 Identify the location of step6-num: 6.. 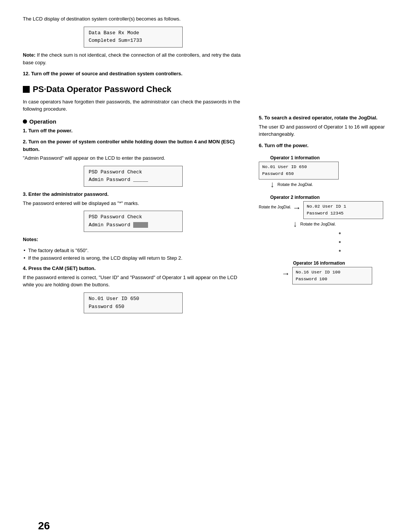
(261, 145).